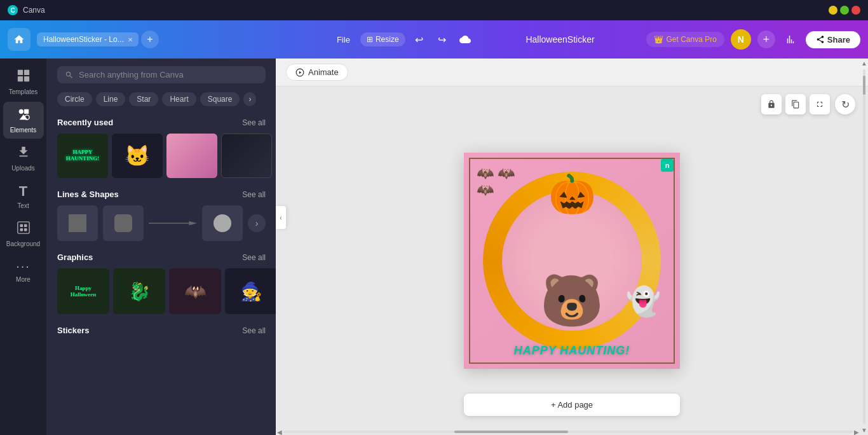 This screenshot has width=868, height=435. I want to click on graphics-section: Graphics See all HappyHalloween 🐉 🦇 🧙 ›, so click(161, 281).